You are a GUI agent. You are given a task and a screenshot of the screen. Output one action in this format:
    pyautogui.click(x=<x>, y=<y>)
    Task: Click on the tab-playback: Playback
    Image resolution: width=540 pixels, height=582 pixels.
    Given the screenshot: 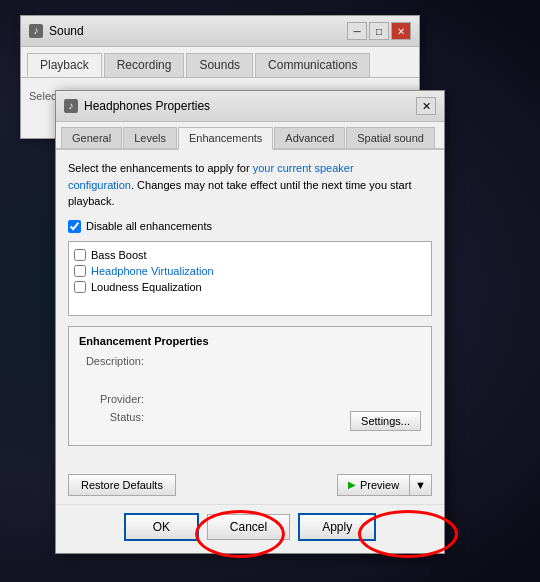 What is the action you would take?
    pyautogui.click(x=64, y=65)
    